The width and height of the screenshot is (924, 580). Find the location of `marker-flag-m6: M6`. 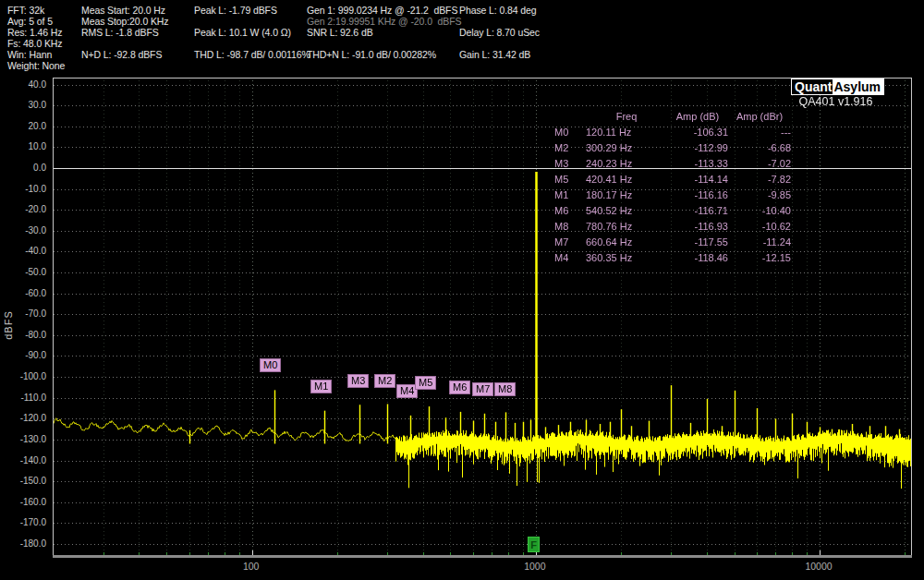

marker-flag-m6: M6 is located at coordinates (460, 388).